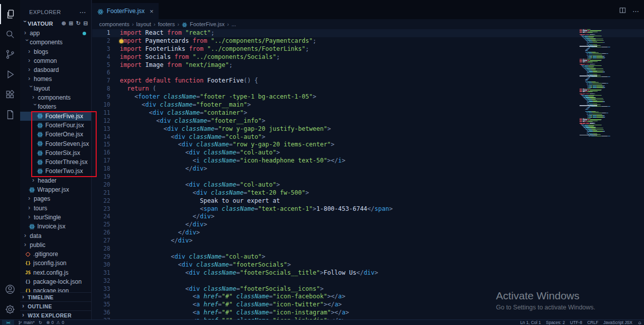  What do you see at coordinates (368, 137) in the screenshot?
I see `code-line-14: 14 <div className="col-auto">` at bounding box center [368, 137].